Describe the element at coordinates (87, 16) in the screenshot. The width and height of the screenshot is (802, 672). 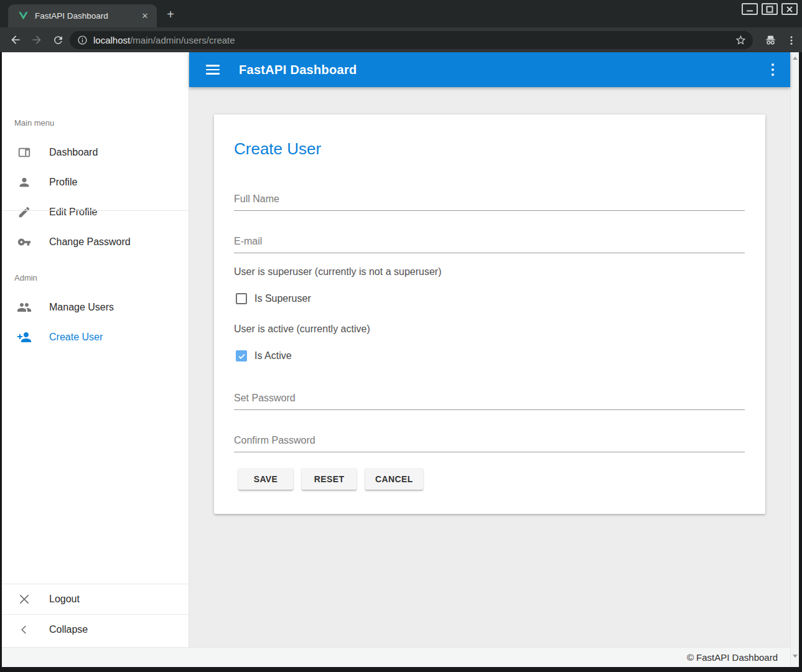
I see `tab-title: FastAPI Dashboard` at that location.